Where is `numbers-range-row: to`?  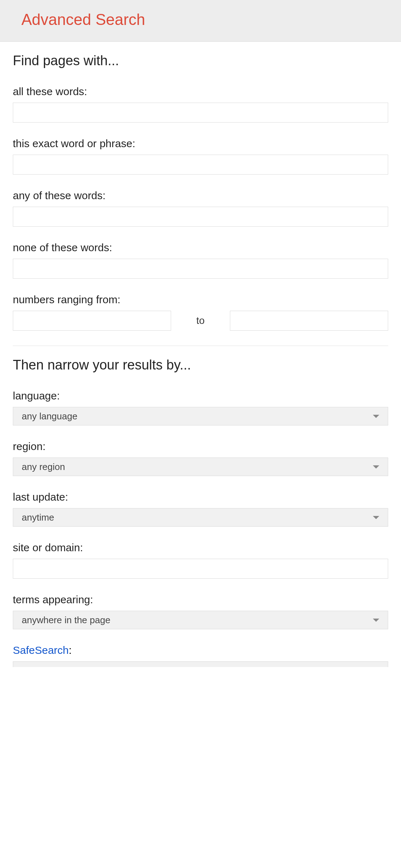 numbers-range-row: to is located at coordinates (200, 321).